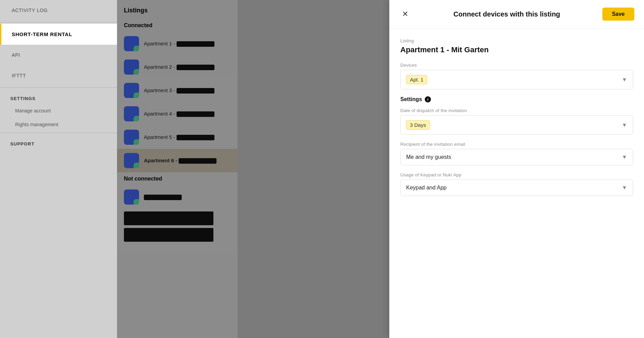 The width and height of the screenshot is (644, 338). What do you see at coordinates (517, 188) in the screenshot?
I see `usage-select: Keypad and App ▼` at bounding box center [517, 188].